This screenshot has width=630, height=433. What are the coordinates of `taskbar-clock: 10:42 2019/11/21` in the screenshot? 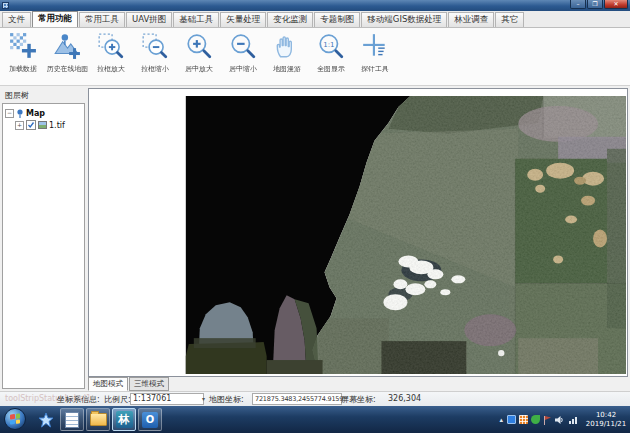 It's located at (606, 420).